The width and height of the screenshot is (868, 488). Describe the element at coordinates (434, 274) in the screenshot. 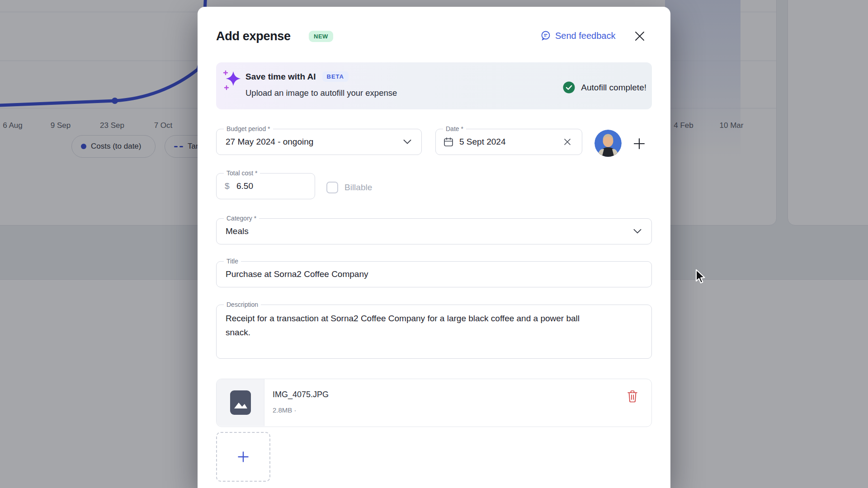

I see `title-input: Title Purchase at Sorna2 Coffee Company` at that location.